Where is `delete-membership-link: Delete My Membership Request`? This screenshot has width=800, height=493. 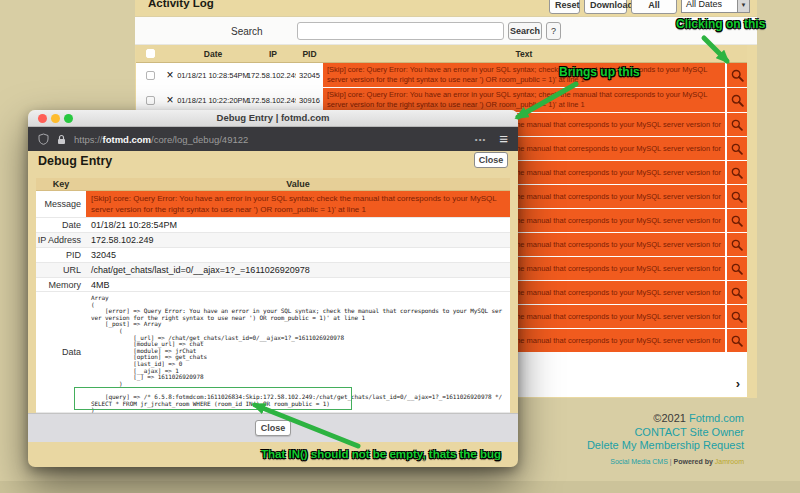 delete-membership-link: Delete My Membership Request is located at coordinates (666, 445).